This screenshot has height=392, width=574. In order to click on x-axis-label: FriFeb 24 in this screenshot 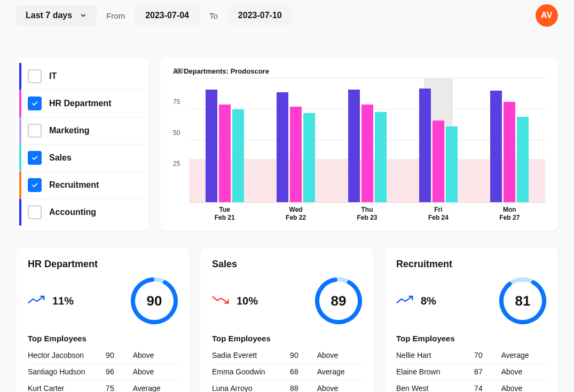, I will do `click(438, 214)`.